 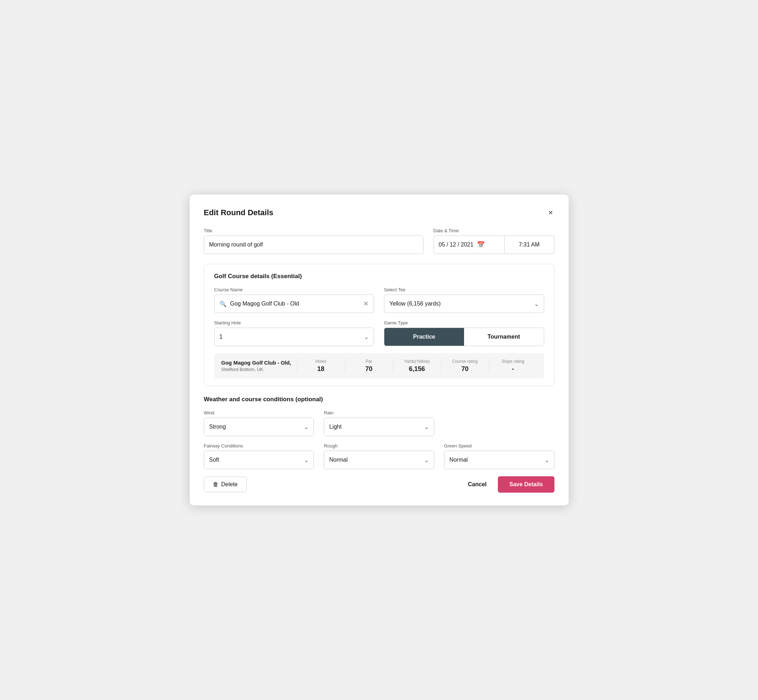 What do you see at coordinates (369, 366) in the screenshot?
I see `par-stat: Par 70` at bounding box center [369, 366].